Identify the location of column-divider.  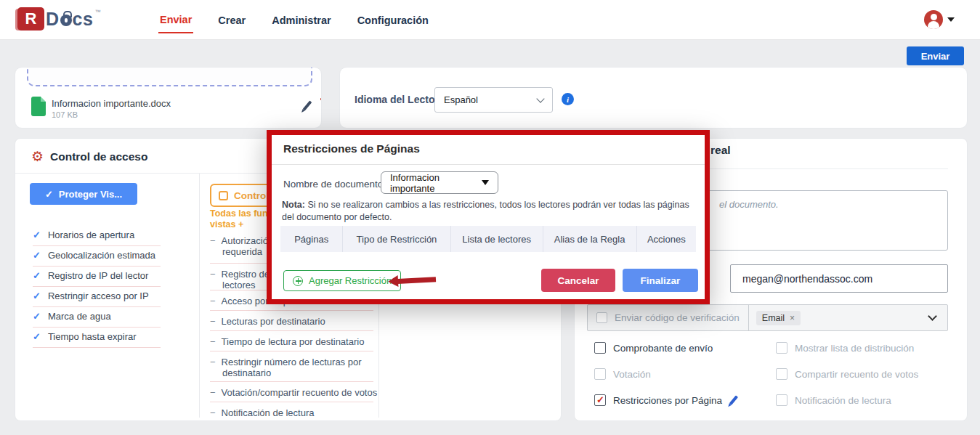
(199, 296).